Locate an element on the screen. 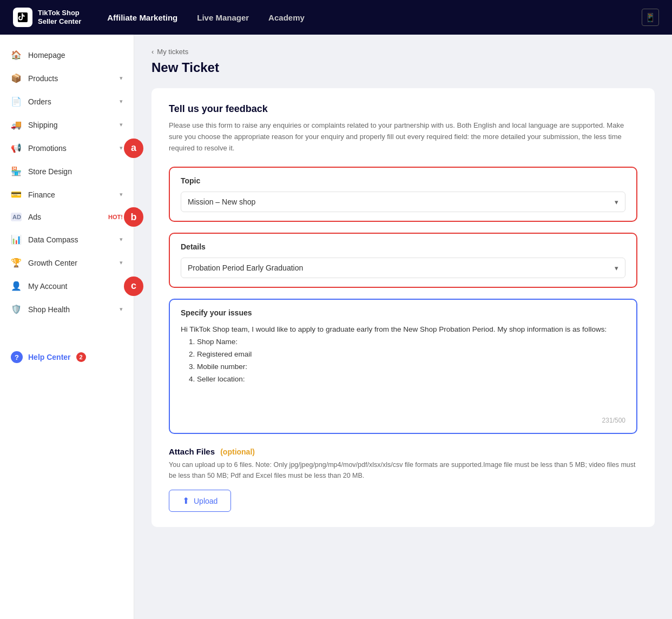  upload-label: Upload is located at coordinates (206, 501).